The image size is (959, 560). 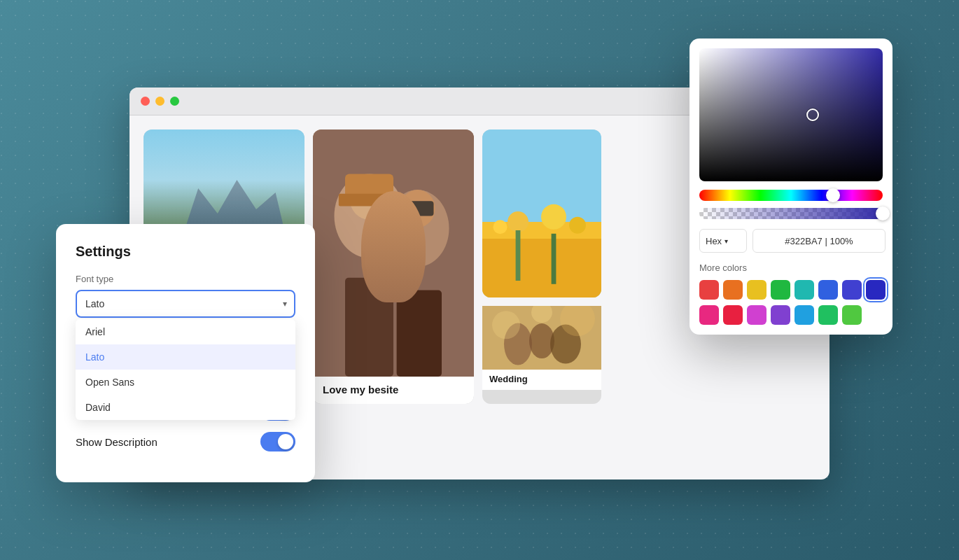 What do you see at coordinates (791, 186) in the screenshot?
I see `color-picker-panel: Hex ▾ More colors` at bounding box center [791, 186].